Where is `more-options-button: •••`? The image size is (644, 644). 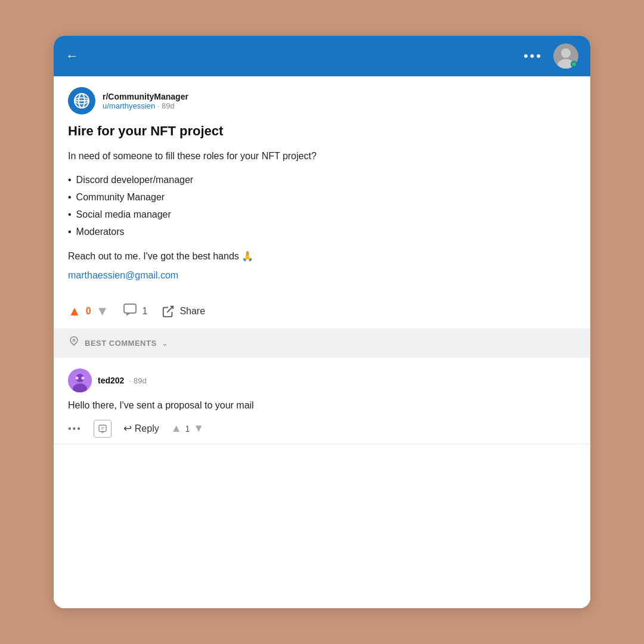
more-options-button: ••• is located at coordinates (533, 56).